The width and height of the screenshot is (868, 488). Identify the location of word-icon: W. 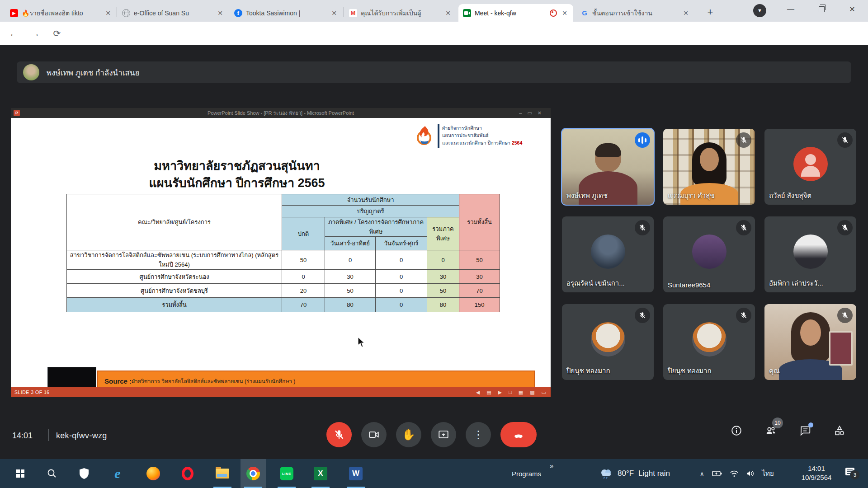
(356, 474).